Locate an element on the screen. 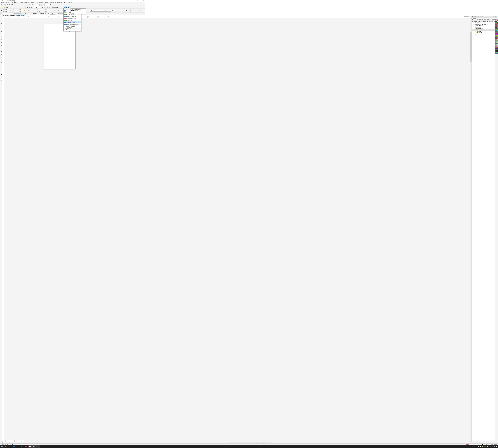  menu-item: Справка is located at coordinates (70, 2).